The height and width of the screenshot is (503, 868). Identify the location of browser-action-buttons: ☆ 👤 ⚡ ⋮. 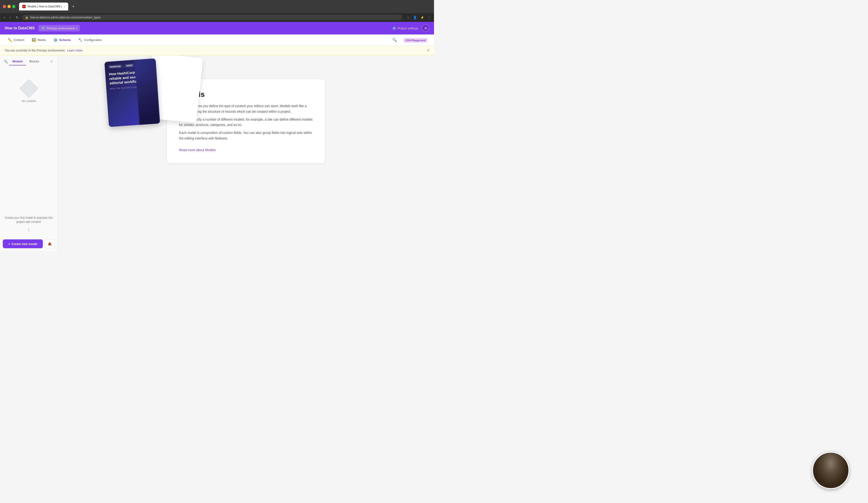
(419, 18).